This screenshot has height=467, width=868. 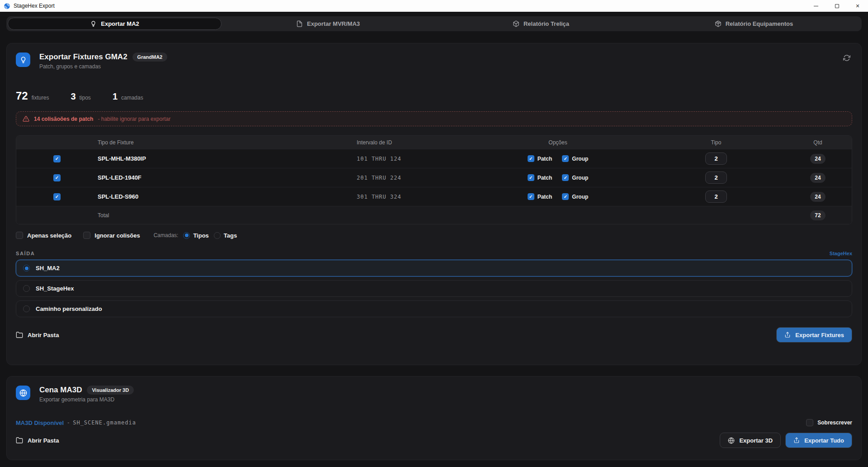 I want to click on minimize-button, so click(x=816, y=6).